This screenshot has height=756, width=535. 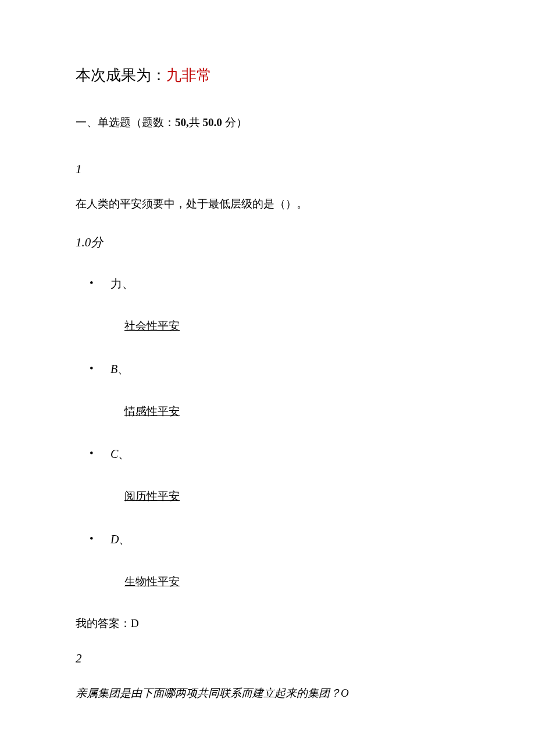 I want to click on section-mid: 共, so click(x=196, y=122).